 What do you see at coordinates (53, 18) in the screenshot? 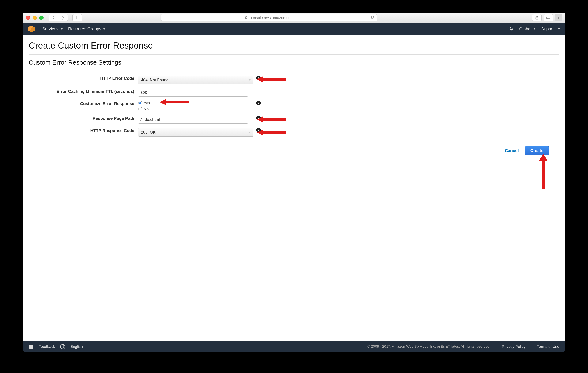
I see `back-button` at bounding box center [53, 18].